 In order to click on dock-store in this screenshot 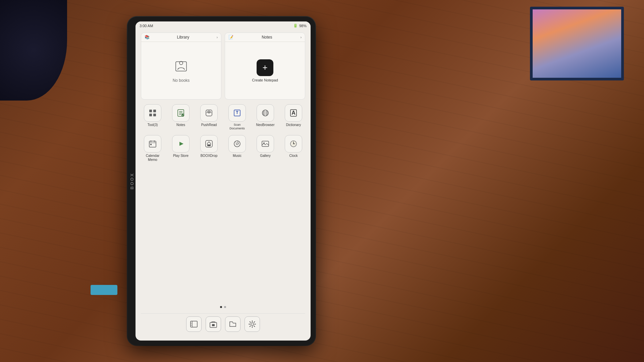, I will do `click(213, 324)`.